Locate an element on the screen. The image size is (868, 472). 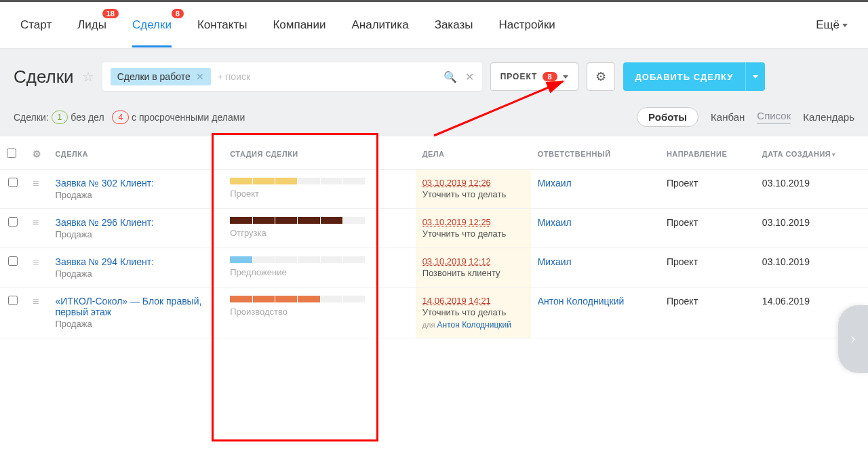
nav-leads: Лиды18 is located at coordinates (92, 25).